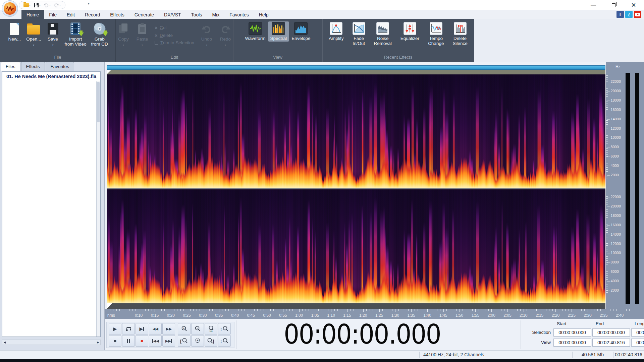  What do you see at coordinates (109, 306) in the screenshot?
I see `playhead-marker-bottom` at bounding box center [109, 306].